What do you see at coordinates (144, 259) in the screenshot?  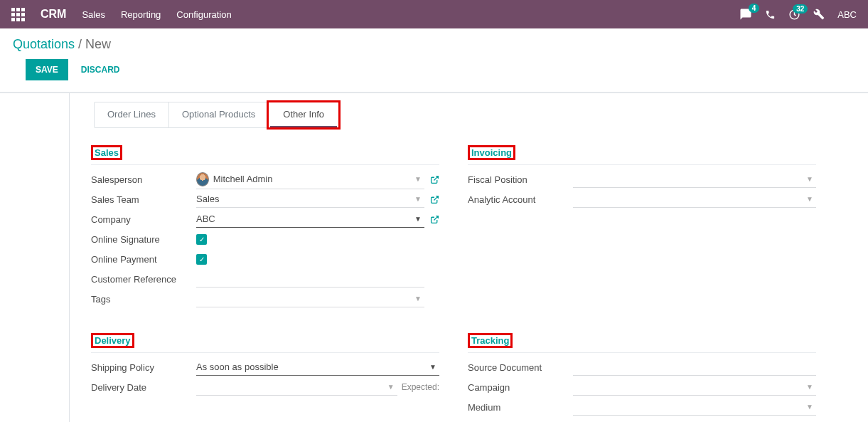 I see `label-online-payment: Online Payment` at bounding box center [144, 259].